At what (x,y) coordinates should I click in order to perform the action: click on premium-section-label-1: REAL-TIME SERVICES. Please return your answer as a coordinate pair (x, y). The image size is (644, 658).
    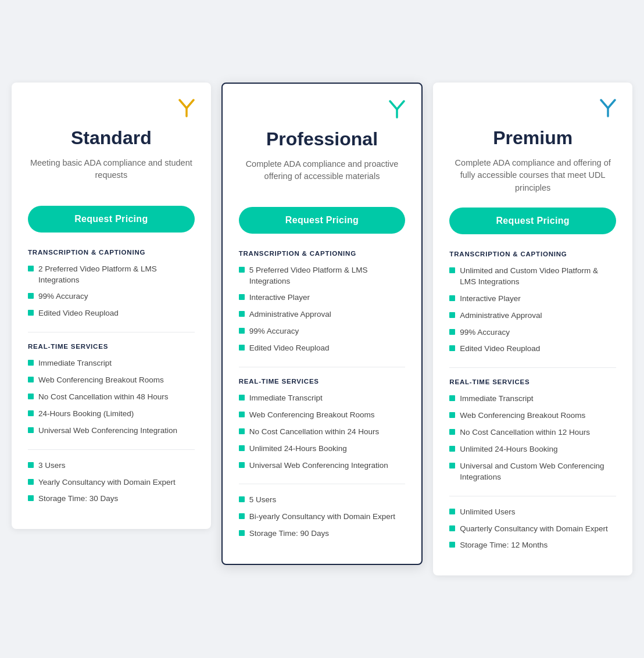
    Looking at the image, I should click on (532, 382).